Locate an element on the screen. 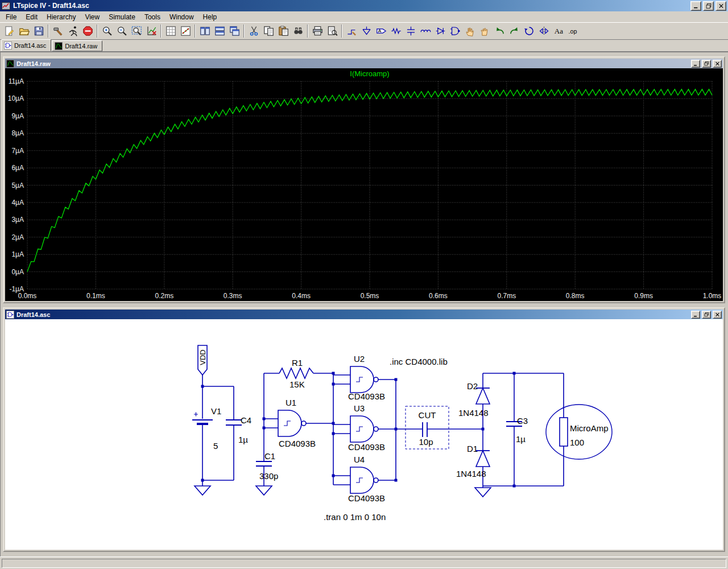  menu-view: View is located at coordinates (92, 17).